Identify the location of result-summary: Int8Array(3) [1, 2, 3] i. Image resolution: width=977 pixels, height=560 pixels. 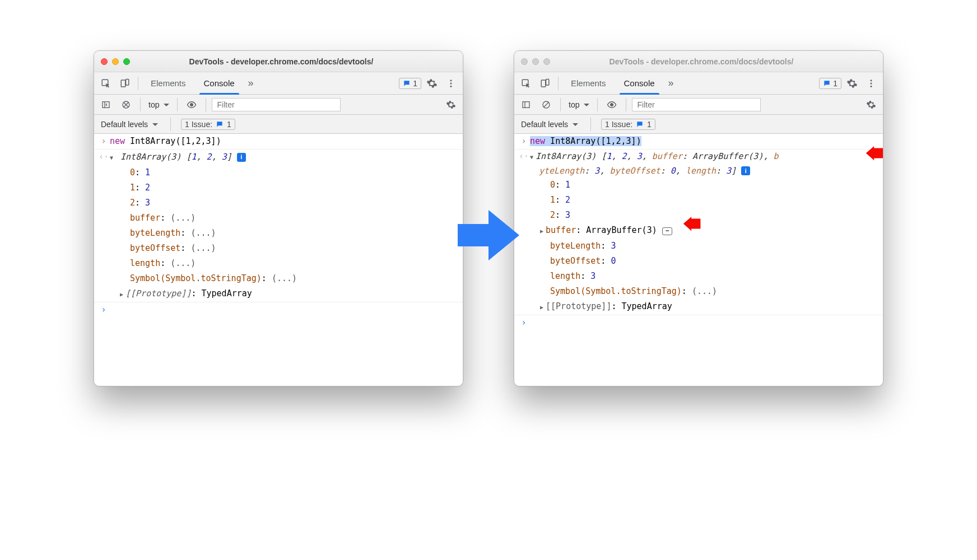
(285, 157).